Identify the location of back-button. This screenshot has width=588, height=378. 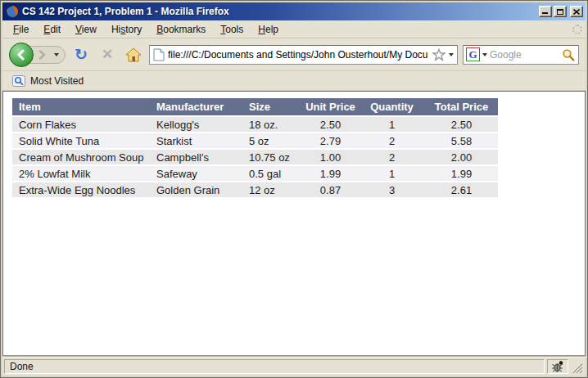
(21, 55).